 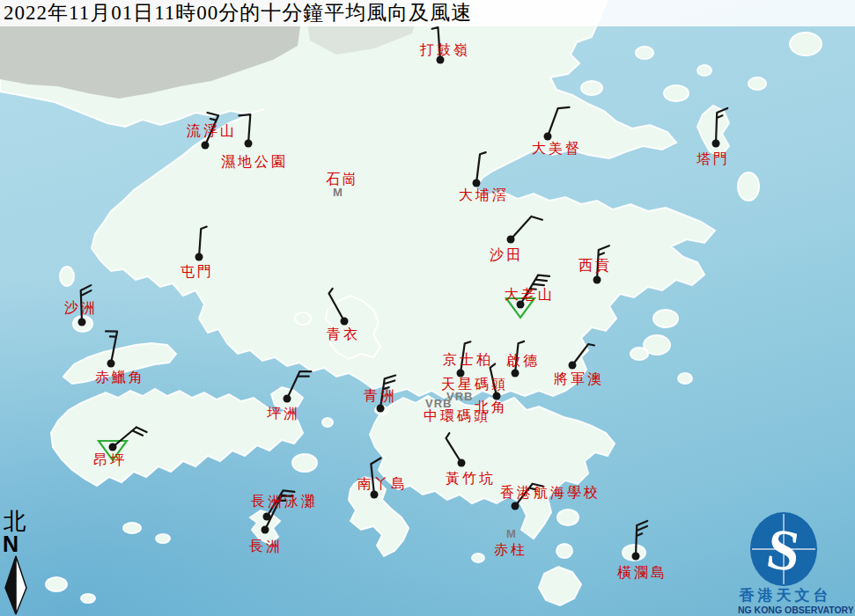 I want to click on station-dot-lau-fau-shan, so click(x=206, y=146).